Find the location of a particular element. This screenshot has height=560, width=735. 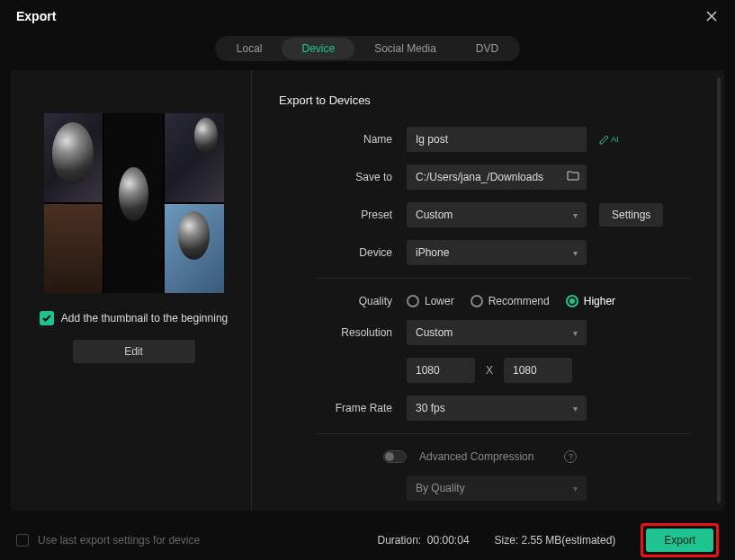

help-icon: ? is located at coordinates (570, 457).